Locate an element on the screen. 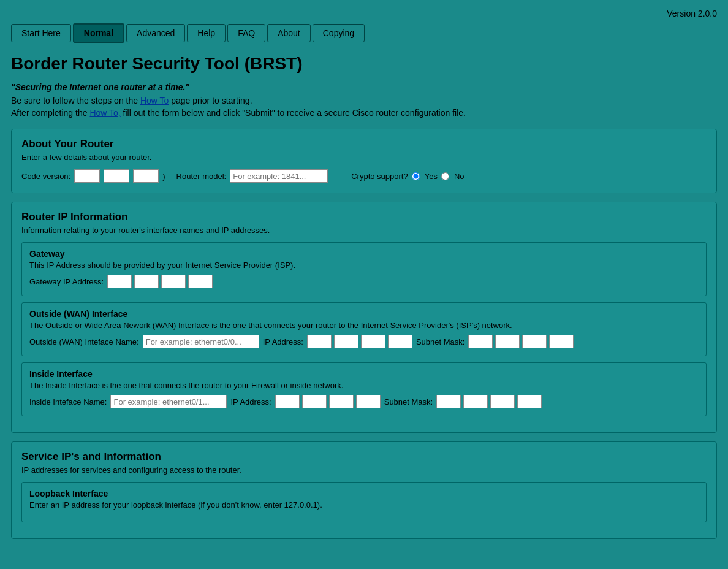  code-version-paren: ) is located at coordinates (164, 177).